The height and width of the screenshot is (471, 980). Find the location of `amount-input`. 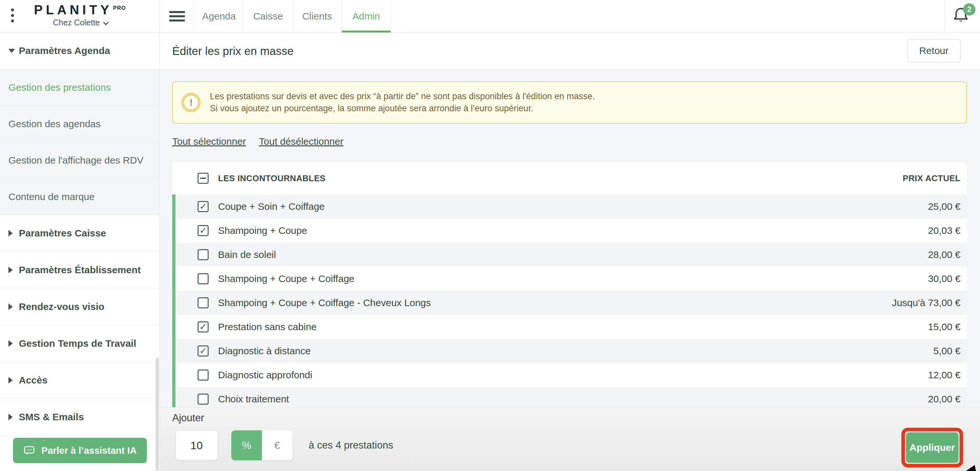

amount-input is located at coordinates (196, 445).